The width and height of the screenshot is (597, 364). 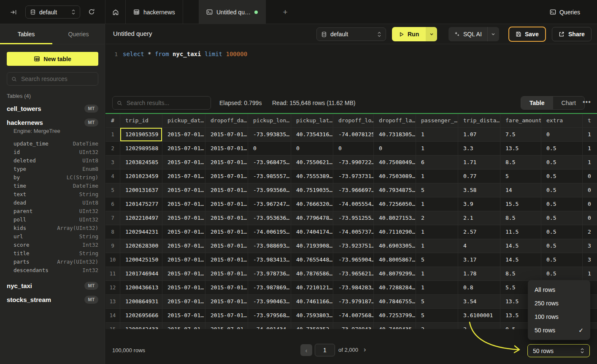 What do you see at coordinates (141, 204) in the screenshot?
I see `table-cell: 1201475277` at bounding box center [141, 204].